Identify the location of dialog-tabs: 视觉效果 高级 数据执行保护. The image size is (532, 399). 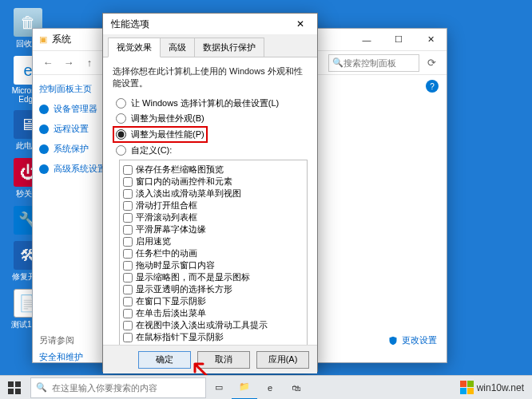
(210, 46).